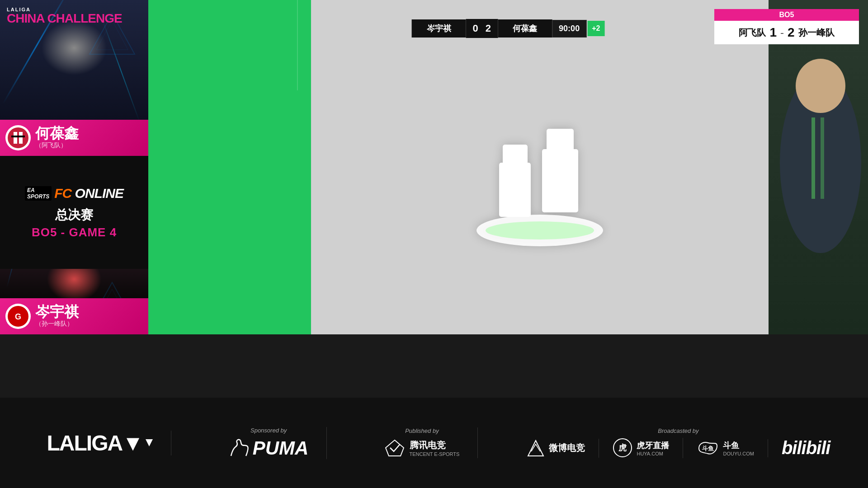  I want to click on score-num2: 2, so click(488, 28).